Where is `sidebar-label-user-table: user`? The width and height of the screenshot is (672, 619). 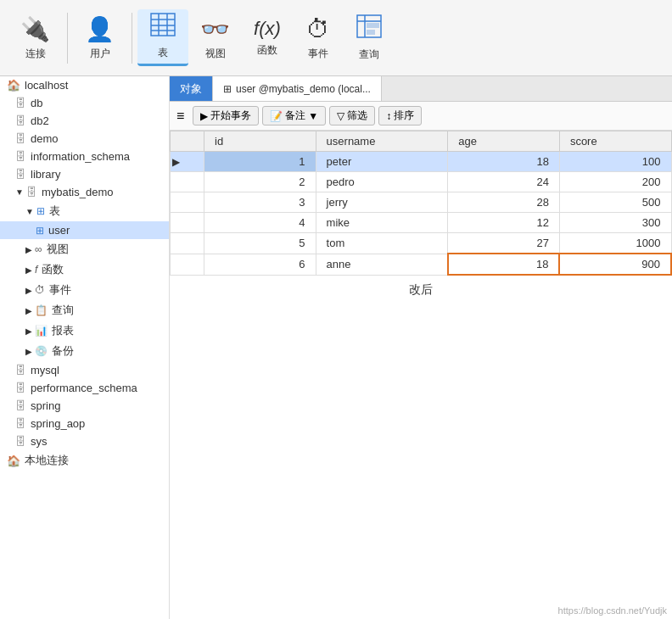
sidebar-label-user-table: user is located at coordinates (59, 231).